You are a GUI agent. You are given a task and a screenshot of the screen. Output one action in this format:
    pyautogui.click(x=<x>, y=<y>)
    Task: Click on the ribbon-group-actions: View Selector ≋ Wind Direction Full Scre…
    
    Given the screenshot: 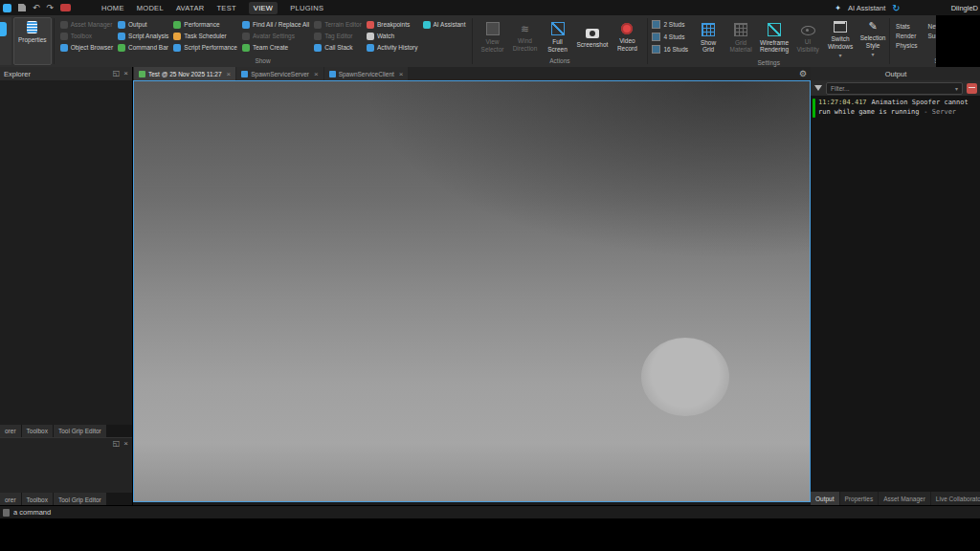 What is the action you would take?
    pyautogui.click(x=561, y=41)
    